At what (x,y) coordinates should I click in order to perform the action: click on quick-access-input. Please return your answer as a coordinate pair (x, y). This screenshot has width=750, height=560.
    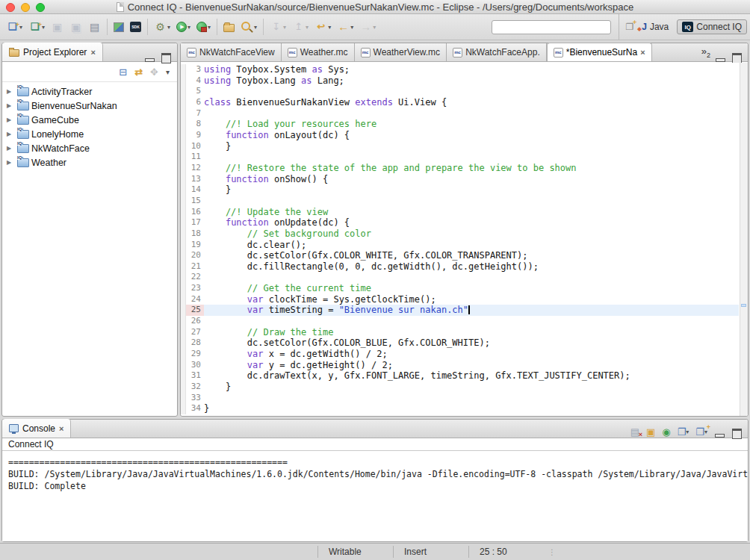
    Looking at the image, I should click on (551, 27).